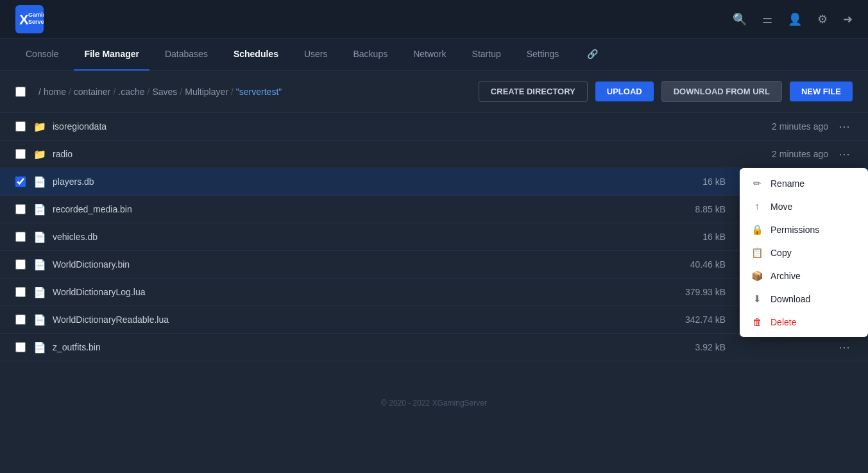 The width and height of the screenshot is (868, 473). What do you see at coordinates (434, 403) in the screenshot?
I see `footer: © 2020 - 2022 XGamingServer` at bounding box center [434, 403].